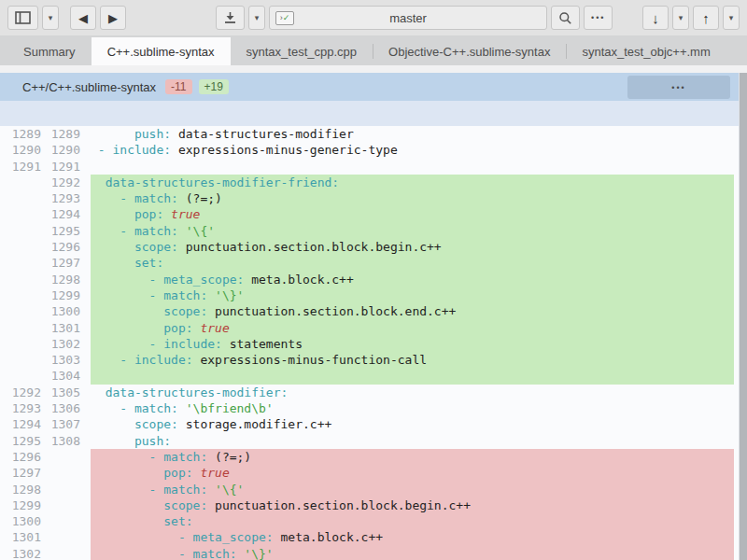 This screenshot has height=560, width=747. I want to click on diff-row: 12901290 - include: expressions-minus-ge…, so click(374, 149).